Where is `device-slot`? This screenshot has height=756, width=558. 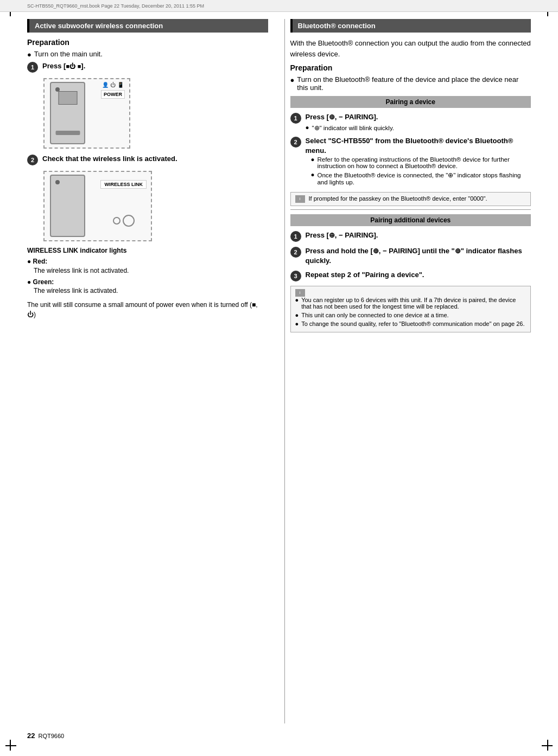 device-slot is located at coordinates (67, 133).